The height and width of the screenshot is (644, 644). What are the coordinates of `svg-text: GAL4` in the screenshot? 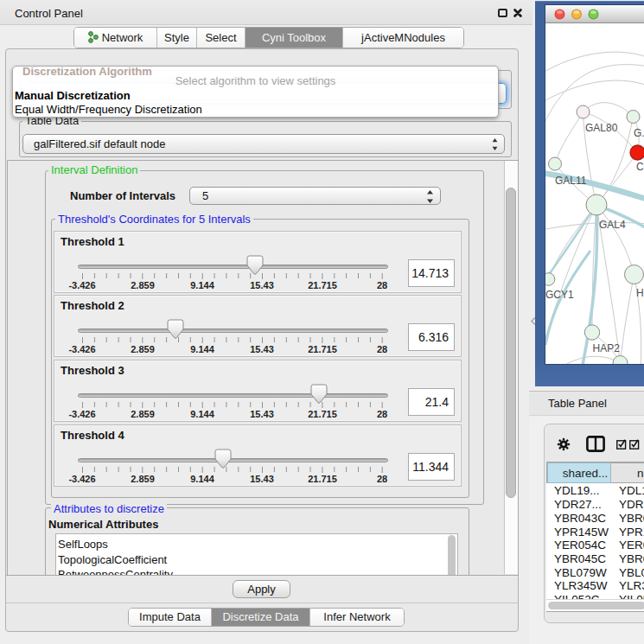 It's located at (612, 225).